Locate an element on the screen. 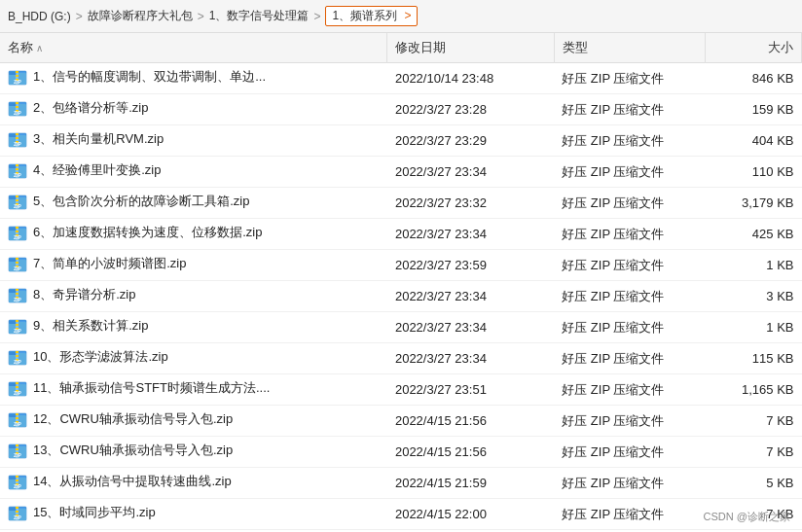 Image resolution: width=802 pixels, height=532 pixels. file-name-label: ZIP 10、形态学滤波算法.zip is located at coordinates (88, 357).